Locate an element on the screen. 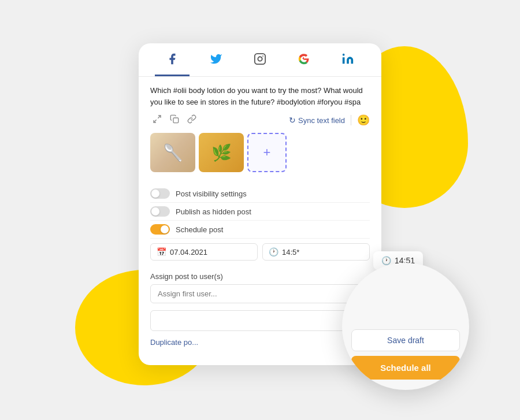 This screenshot has height=420, width=520. linkedin-icon is located at coordinates (348, 60).